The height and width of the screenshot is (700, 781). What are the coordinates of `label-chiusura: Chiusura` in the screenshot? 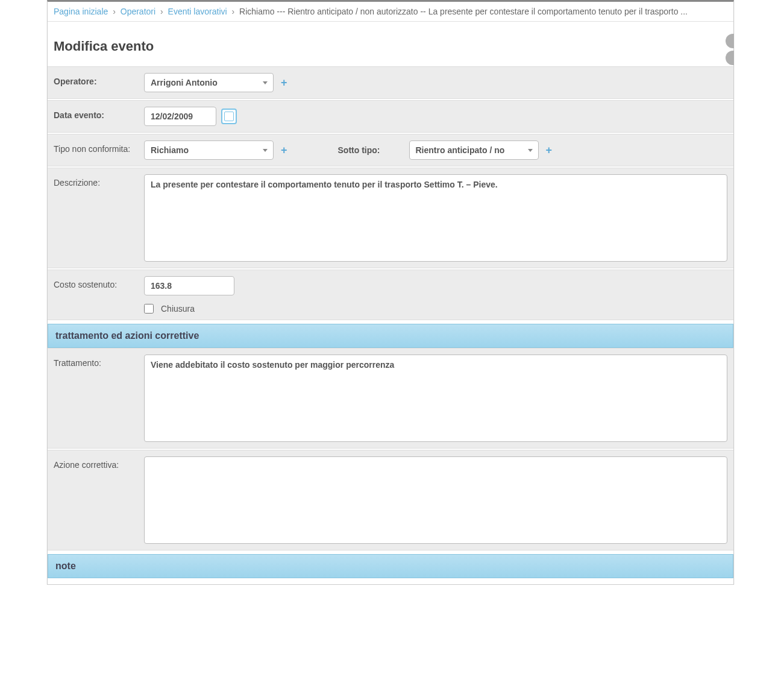 It's located at (178, 309).